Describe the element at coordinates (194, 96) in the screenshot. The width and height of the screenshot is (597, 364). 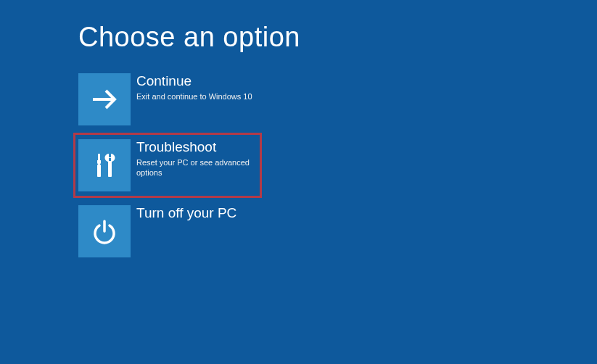
I see `continue-subtitle: Exit and continue to Windows 10` at that location.